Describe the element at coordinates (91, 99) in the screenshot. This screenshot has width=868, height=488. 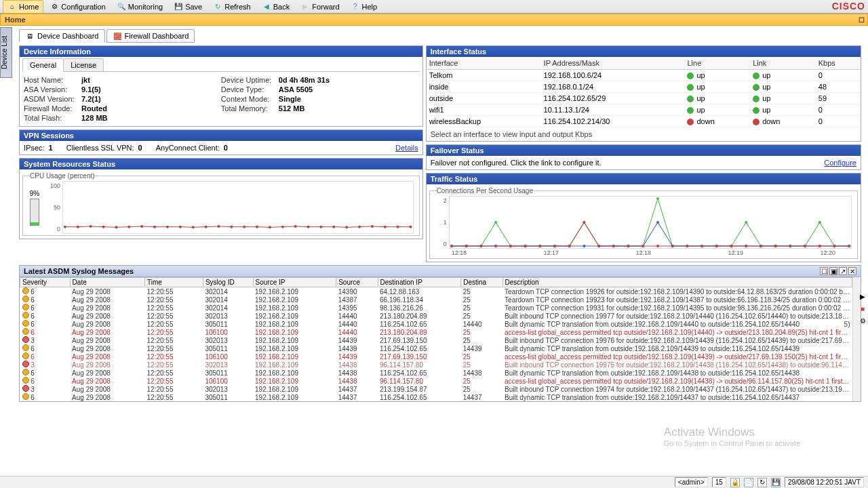
I see `device-info-value: 7.2(1)` at that location.